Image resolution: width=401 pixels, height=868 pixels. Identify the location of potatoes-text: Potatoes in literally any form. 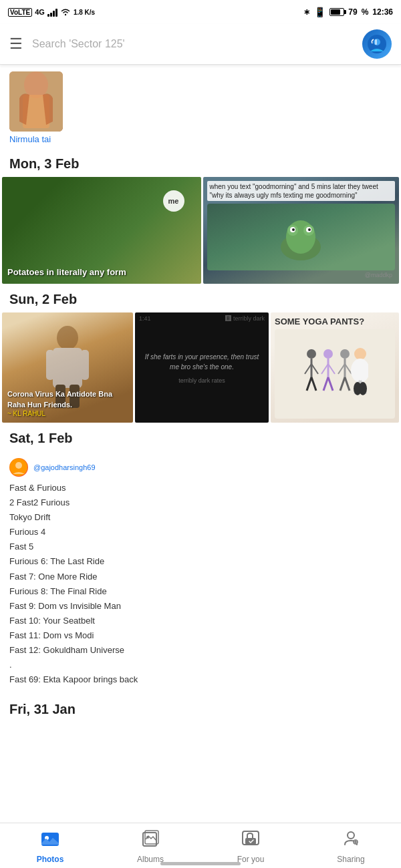
(67, 272).